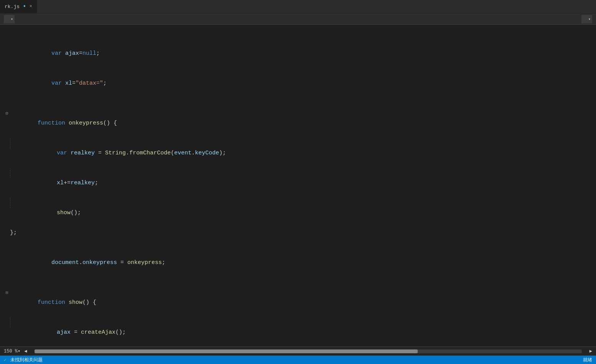 This screenshot has width=596, height=364. What do you see at coordinates (12, 7) in the screenshot?
I see `tab-filename: rk.js` at bounding box center [12, 7].